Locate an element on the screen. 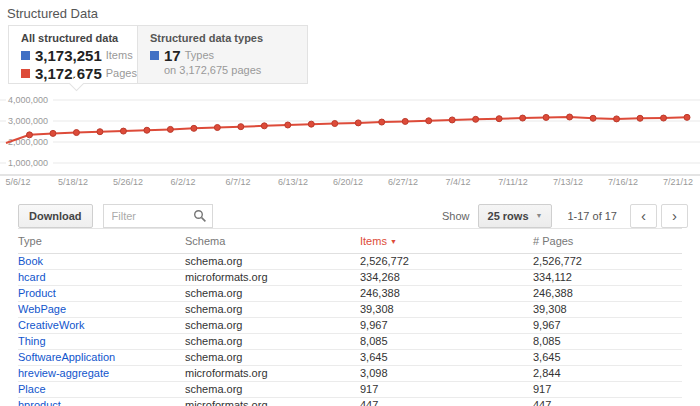  items-cell: 3,645 is located at coordinates (446, 358).